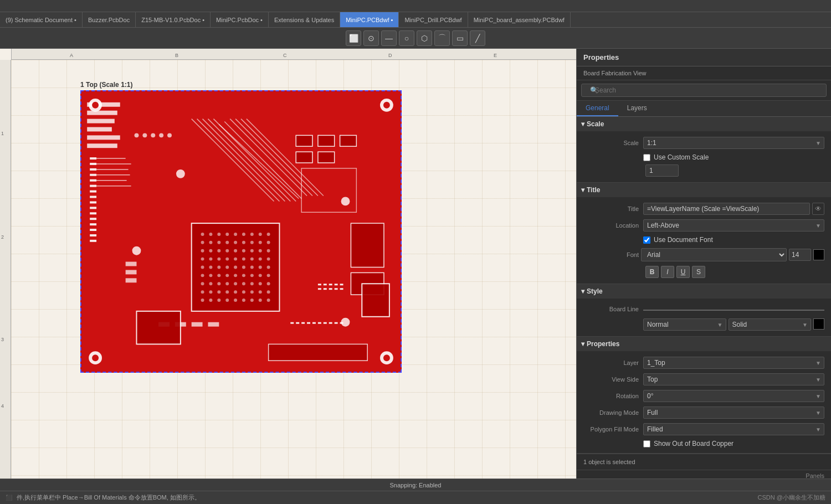 The width and height of the screenshot is (831, 504). Describe the element at coordinates (733, 413) in the screenshot. I see `drawing-mode-select: Full Draft` at that location.